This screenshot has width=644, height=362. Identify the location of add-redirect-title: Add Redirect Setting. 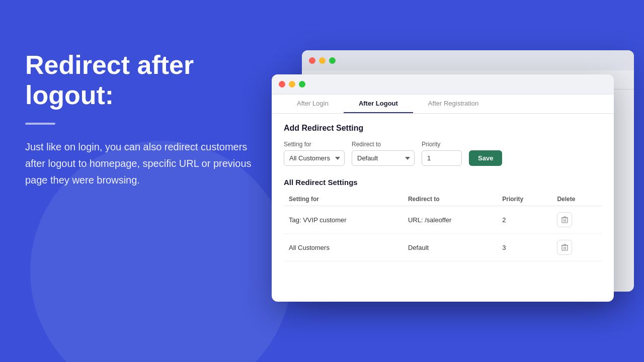
(443, 128).